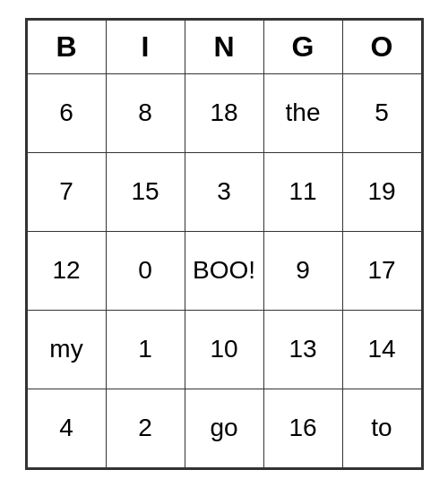 The width and height of the screenshot is (448, 487). I want to click on table-cell: 19, so click(382, 192).